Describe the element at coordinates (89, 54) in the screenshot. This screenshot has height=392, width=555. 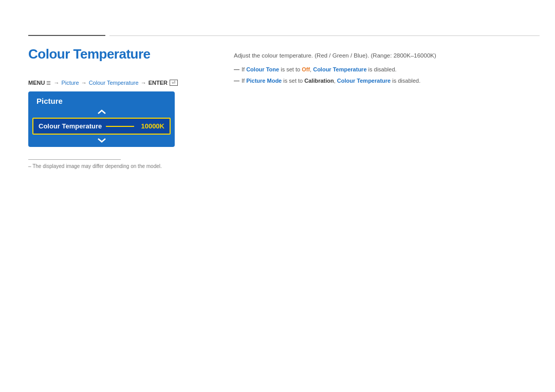
I see `page-title: Colour Temperature` at that location.